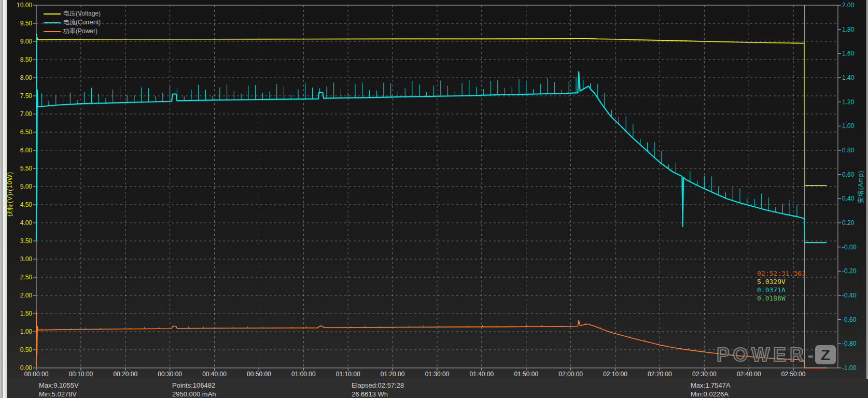 The width and height of the screenshot is (868, 398). Describe the element at coordinates (36, 374) in the screenshot. I see `x-axis-tick: 00:00:00` at that location.